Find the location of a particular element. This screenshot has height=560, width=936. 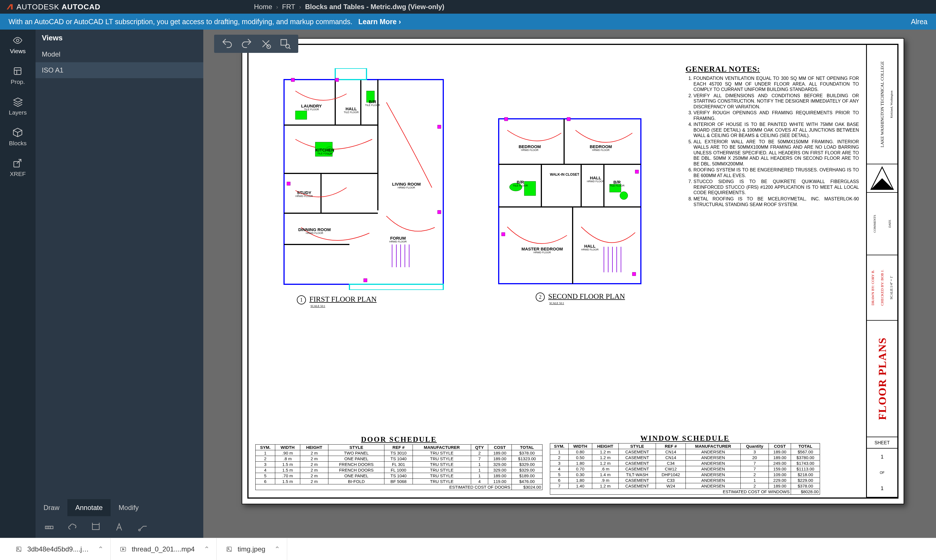

annotate-tools is located at coordinates (119, 527).